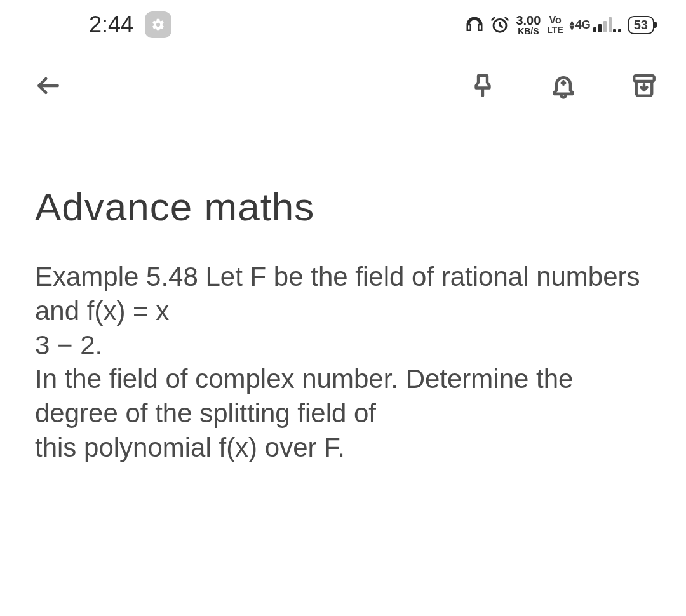  I want to click on note-title: Advance maths, so click(344, 207).